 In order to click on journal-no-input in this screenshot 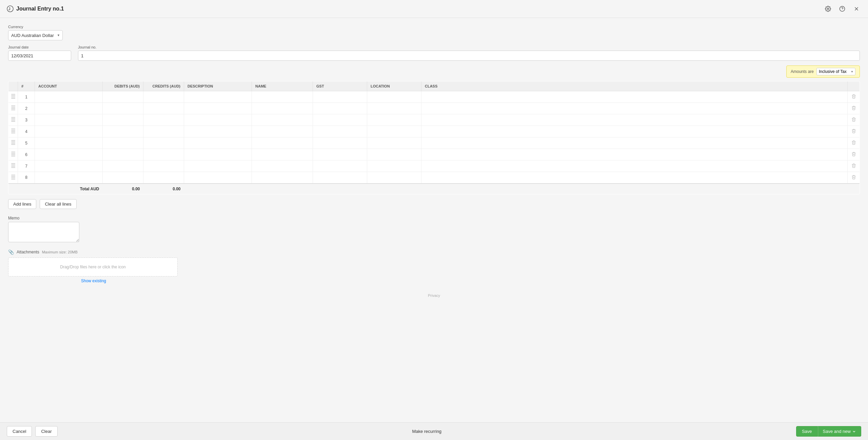, I will do `click(469, 56)`.